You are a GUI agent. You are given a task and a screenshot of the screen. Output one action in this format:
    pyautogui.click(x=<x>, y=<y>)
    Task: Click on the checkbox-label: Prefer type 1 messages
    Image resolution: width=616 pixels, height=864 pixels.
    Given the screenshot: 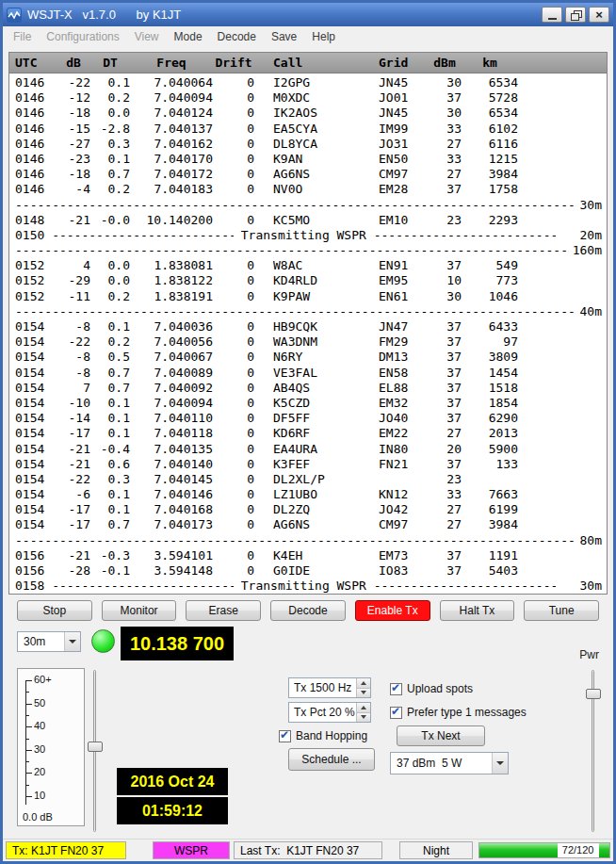 What is the action you would take?
    pyautogui.click(x=467, y=712)
    